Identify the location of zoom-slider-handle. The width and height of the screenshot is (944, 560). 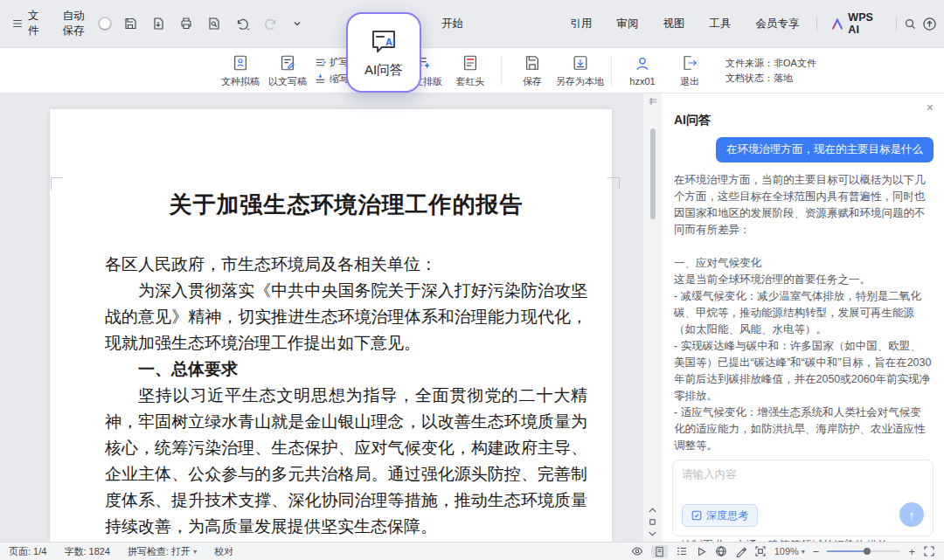
(867, 551).